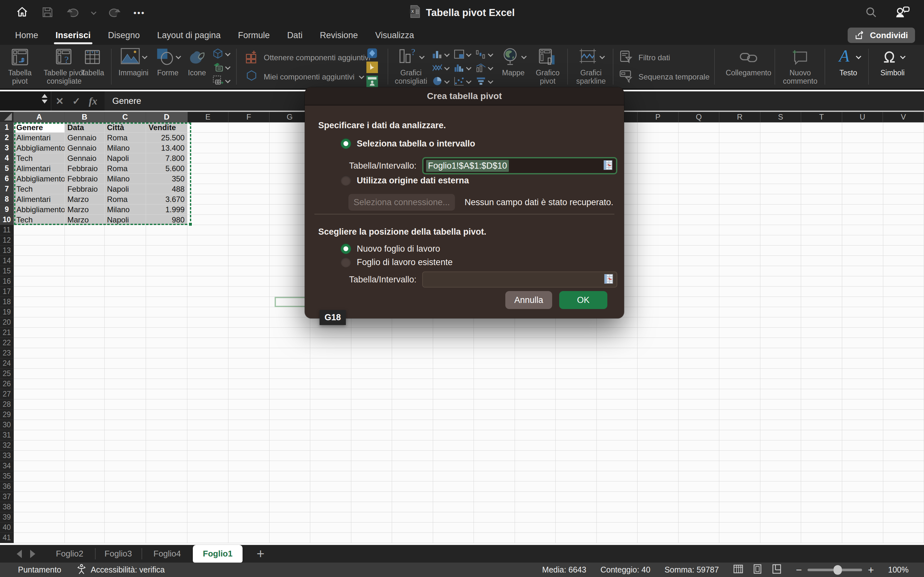  I want to click on cell-L22, so click(494, 343).